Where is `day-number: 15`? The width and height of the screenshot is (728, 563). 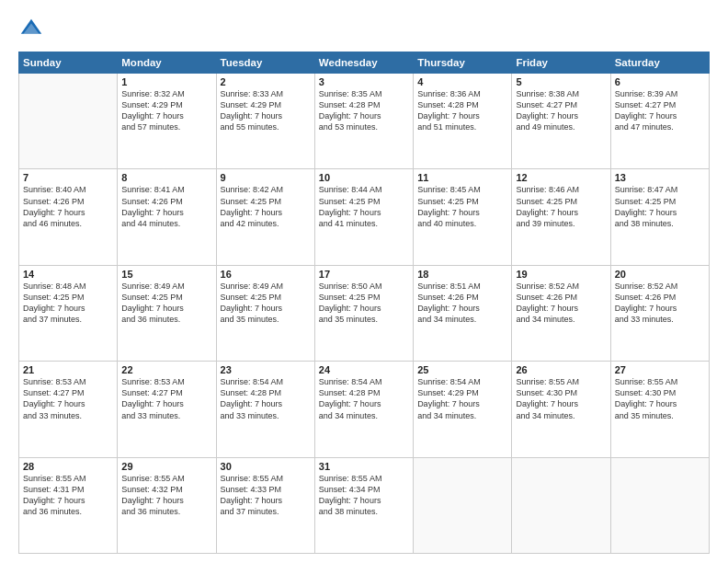 day-number: 15 is located at coordinates (166, 274).